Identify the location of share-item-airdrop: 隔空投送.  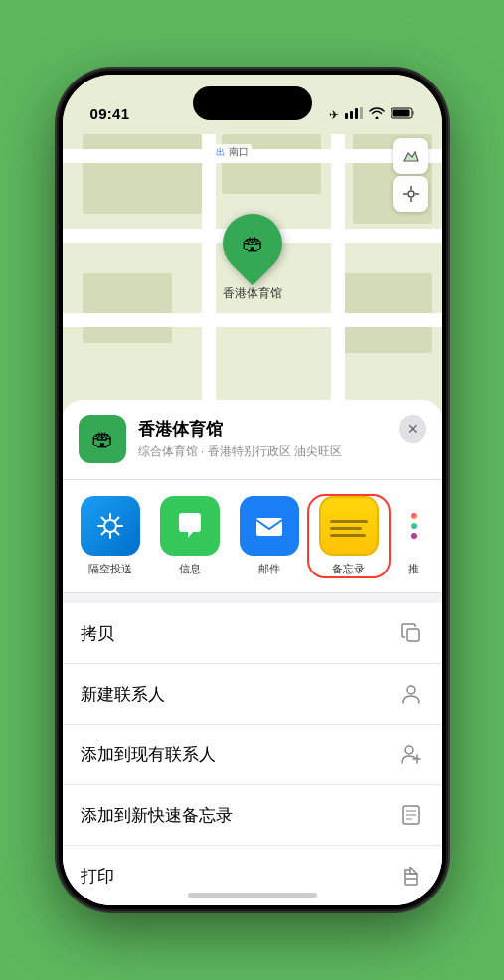
(110, 537).